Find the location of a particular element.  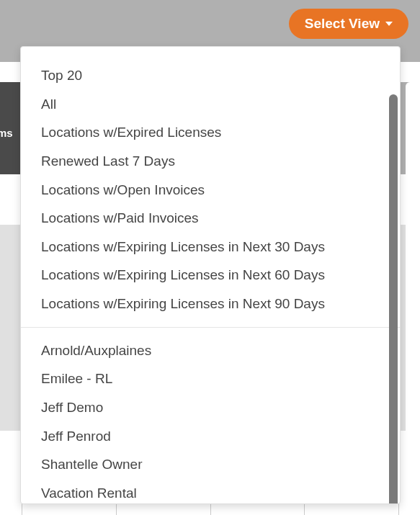

dropdown-item-expired-licenses: Locations w/Expired Licenses is located at coordinates (210, 133).